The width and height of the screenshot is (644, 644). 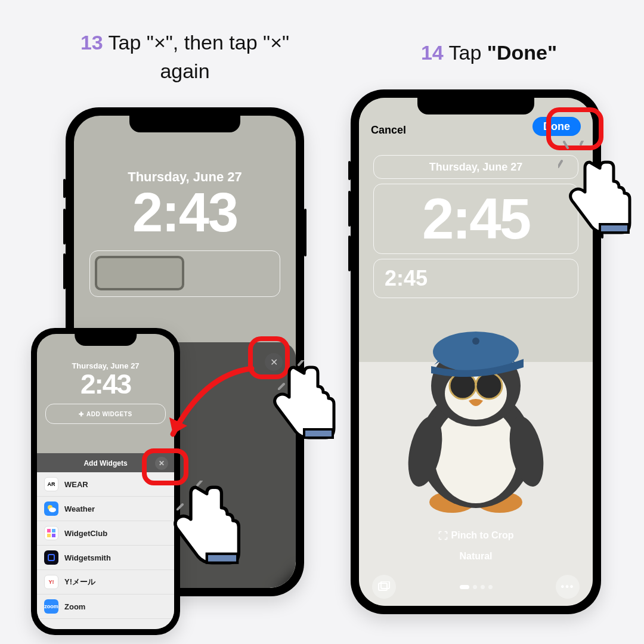 What do you see at coordinates (476, 420) in the screenshot?
I see `wallpaper-subject` at bounding box center [476, 420].